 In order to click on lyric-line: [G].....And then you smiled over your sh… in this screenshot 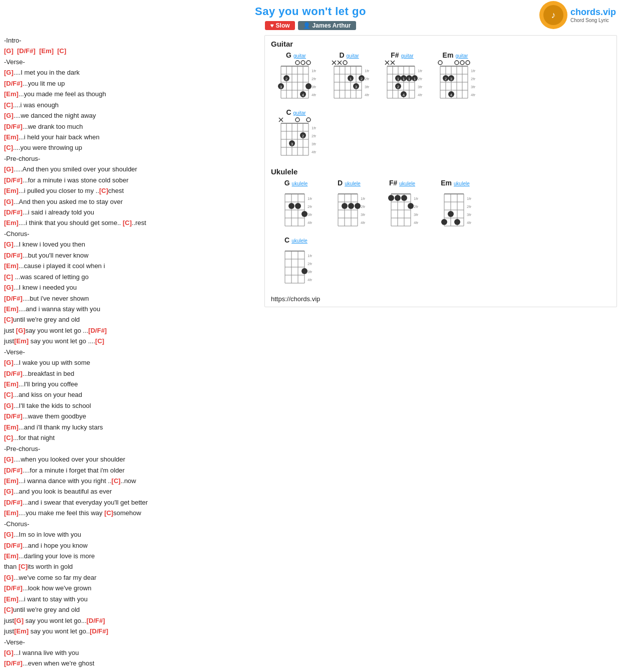, I will do `click(130, 169)`.